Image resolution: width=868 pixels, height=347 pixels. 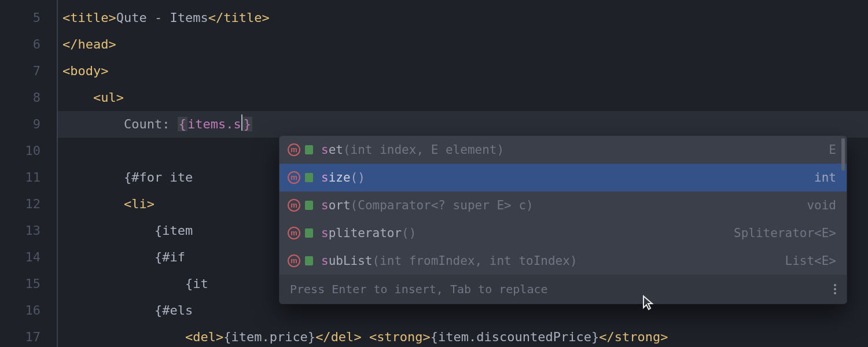 What do you see at coordinates (563, 205) in the screenshot?
I see `completion-item-sort: m sort(Comparator<? super E> c) void` at bounding box center [563, 205].